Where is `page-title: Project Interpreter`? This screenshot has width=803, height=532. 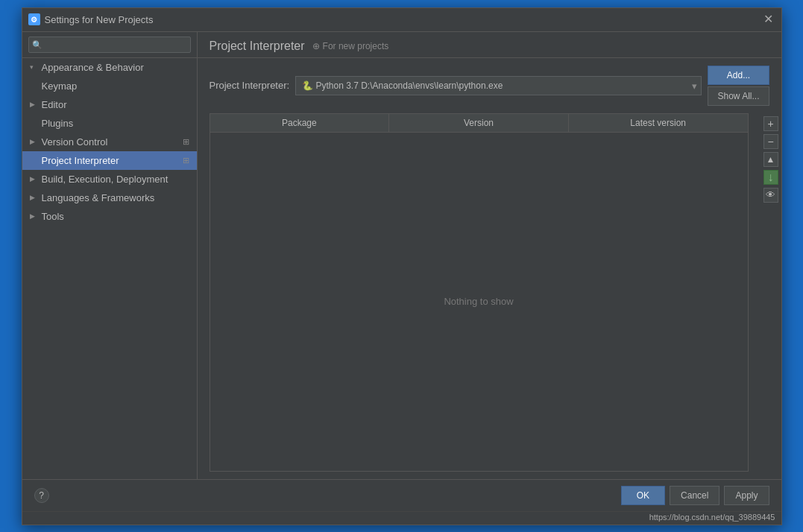 page-title: Project Interpreter is located at coordinates (257, 46).